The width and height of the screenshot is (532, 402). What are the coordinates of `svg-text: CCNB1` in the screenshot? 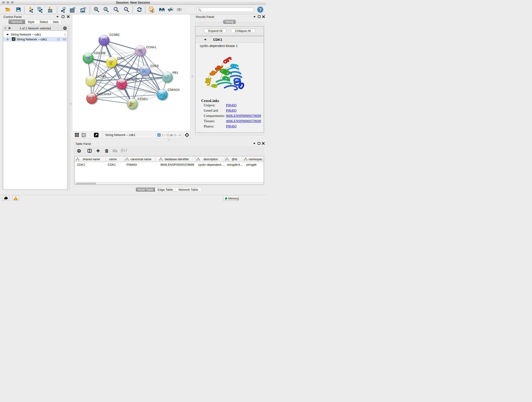 It's located at (101, 77).